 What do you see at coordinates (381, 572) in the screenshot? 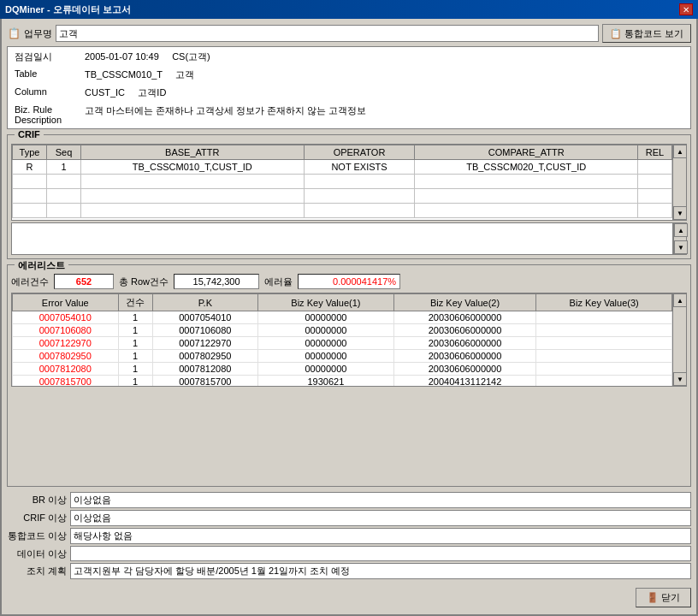
I see `plan-value: 고객지원부 각 담당자에 할당 배분/2005년 1월 21일까지 조치 예정` at bounding box center [381, 572].